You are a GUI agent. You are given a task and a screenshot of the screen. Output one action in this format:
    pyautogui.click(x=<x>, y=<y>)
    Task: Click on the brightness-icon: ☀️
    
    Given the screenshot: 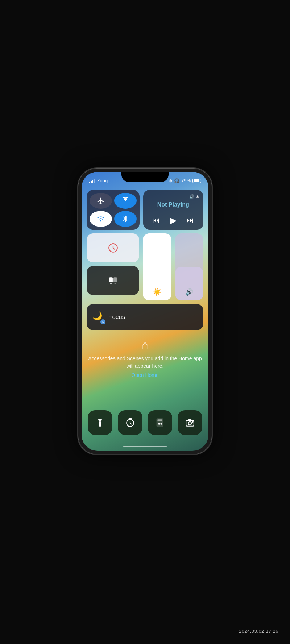 What is the action you would take?
    pyautogui.click(x=157, y=292)
    